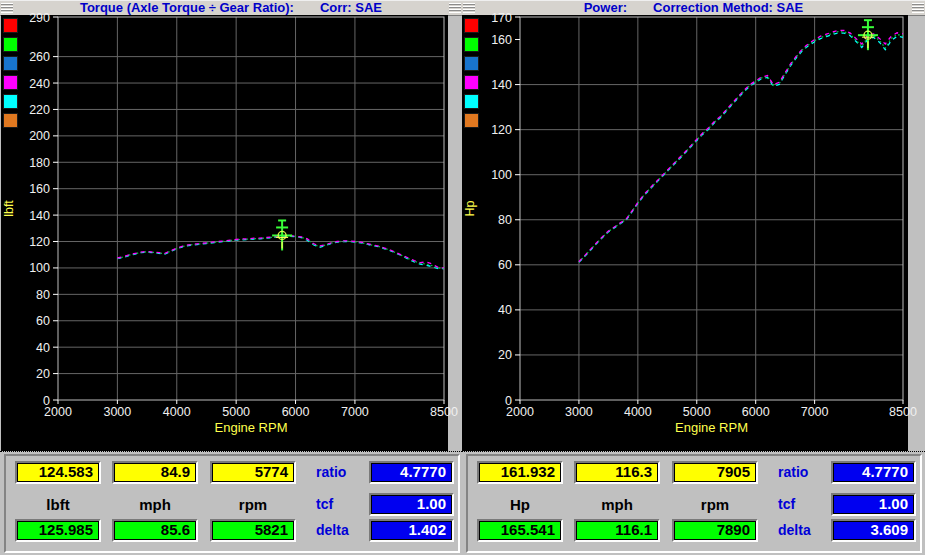  What do you see at coordinates (155, 472) in the screenshot?
I see `speed-current-value: 84.9` at bounding box center [155, 472].